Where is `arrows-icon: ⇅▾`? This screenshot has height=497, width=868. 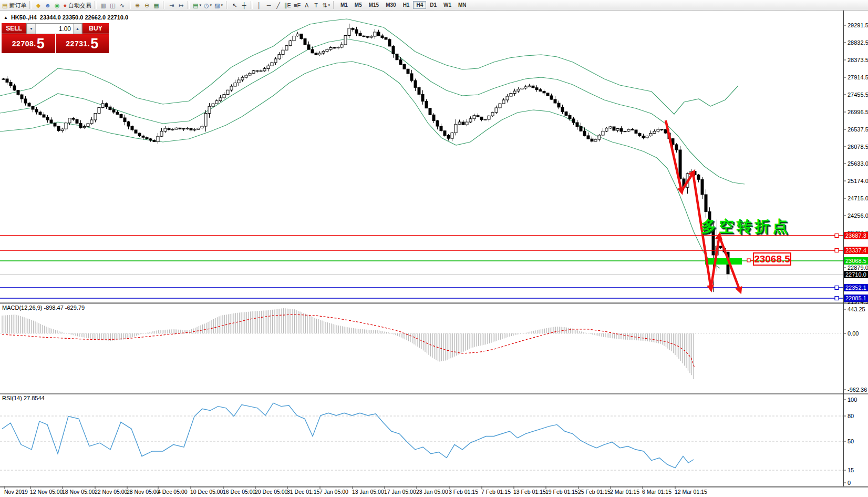 arrows-icon: ⇅▾ is located at coordinates (326, 5).